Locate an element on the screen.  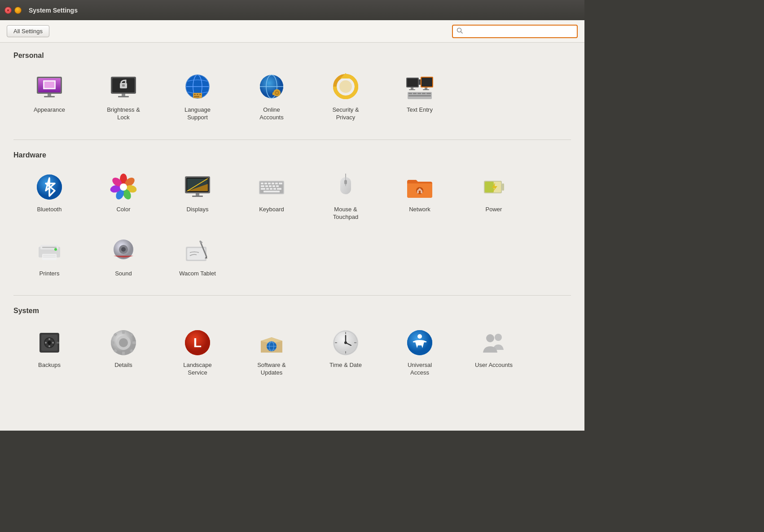
settings-item-displays: Displays is located at coordinates (198, 197).